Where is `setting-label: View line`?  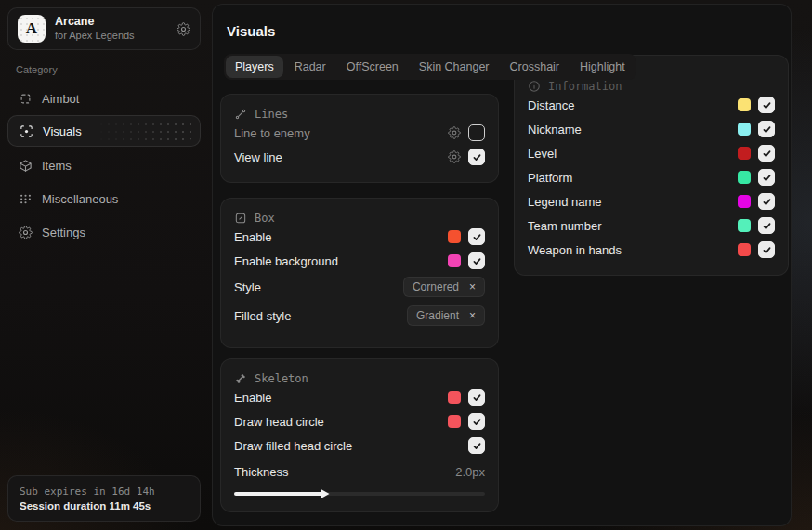 setting-label: View line is located at coordinates (258, 158).